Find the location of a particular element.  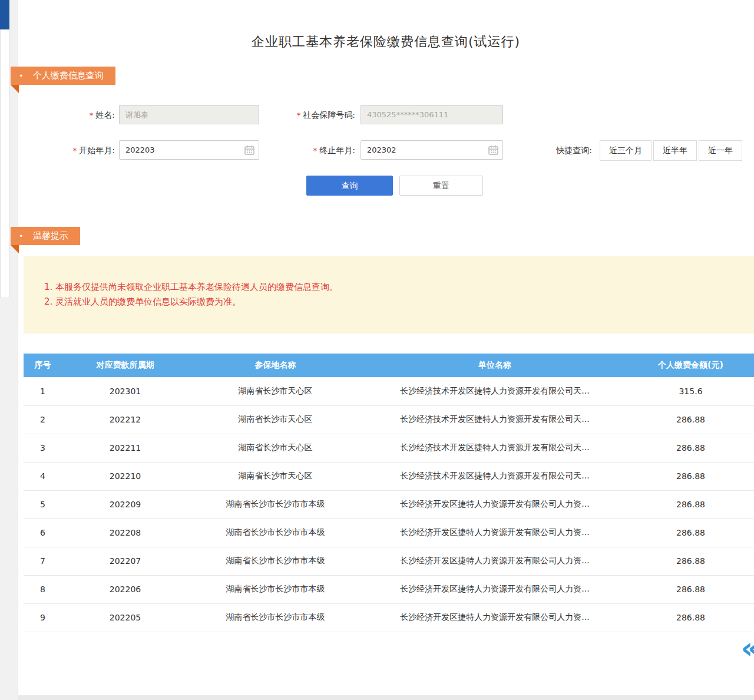

query-button: 查询 is located at coordinates (350, 186).